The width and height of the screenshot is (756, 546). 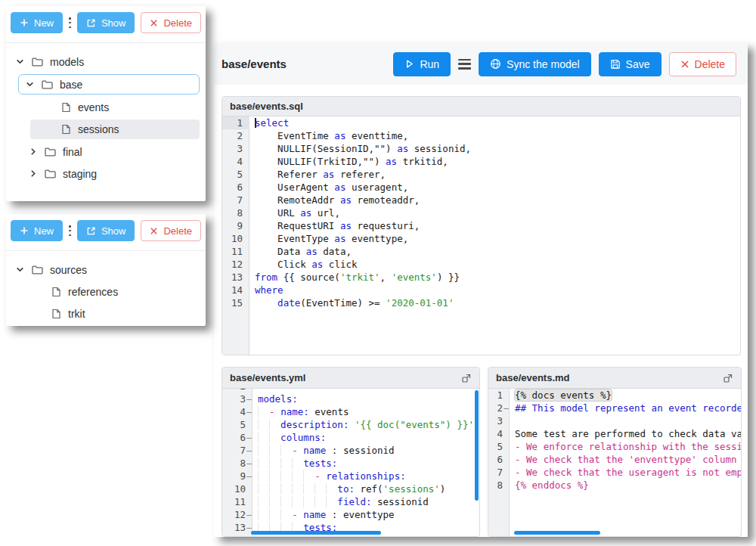 I want to click on code-text: Click as click, so click(x=494, y=265).